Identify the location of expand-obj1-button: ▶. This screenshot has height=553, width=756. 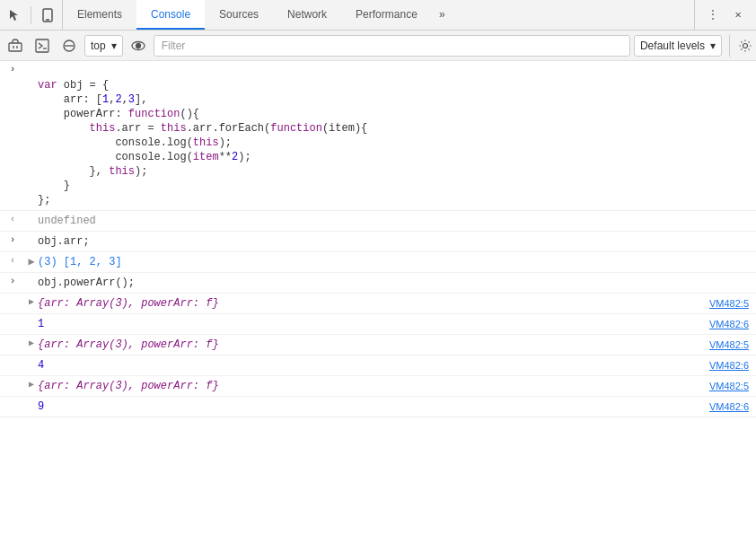
(31, 301).